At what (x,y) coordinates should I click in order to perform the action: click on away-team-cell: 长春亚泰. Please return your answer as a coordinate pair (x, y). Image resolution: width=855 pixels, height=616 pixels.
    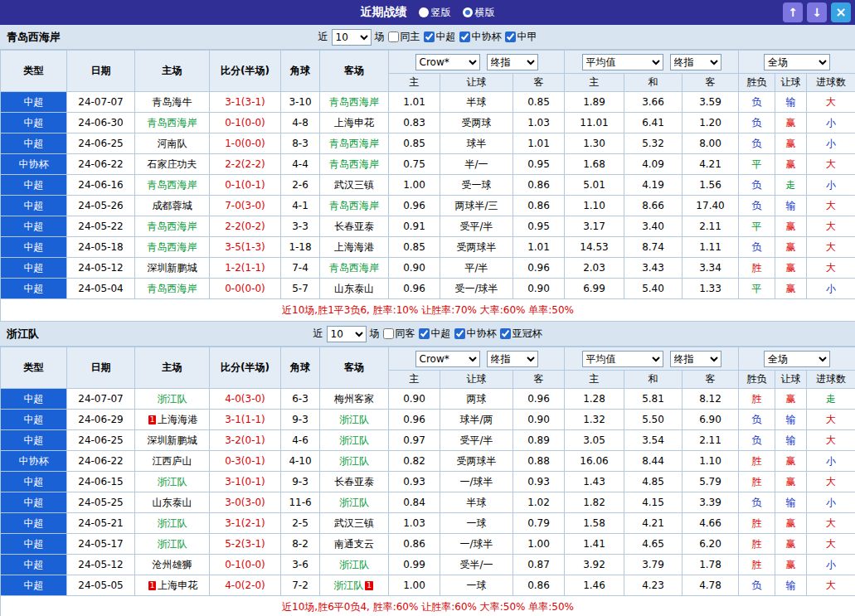
    Looking at the image, I should click on (355, 483).